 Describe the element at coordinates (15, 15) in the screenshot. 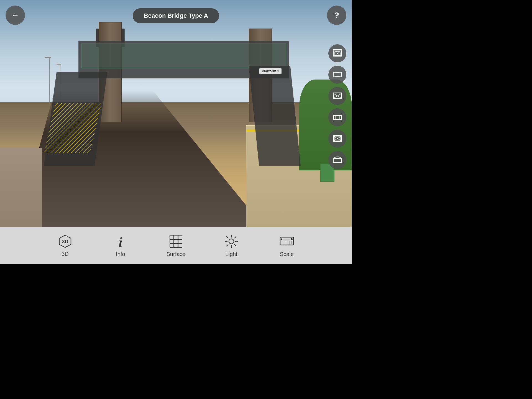

I see `back-button: ←` at that location.